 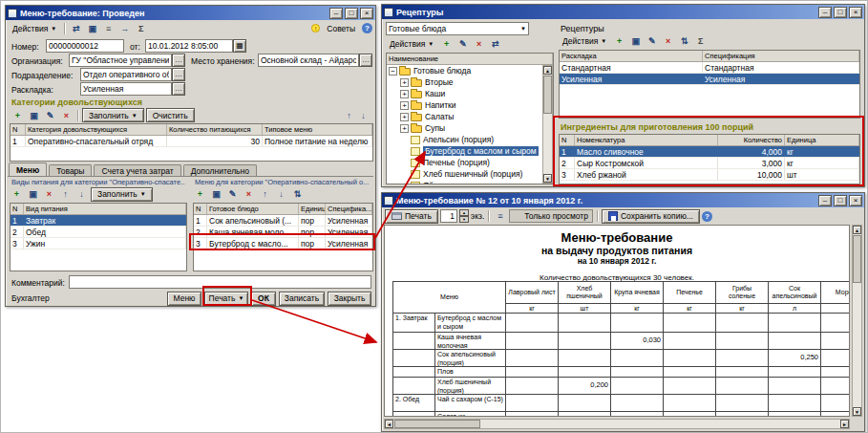 I want to click on organization-field, so click(x=120, y=60).